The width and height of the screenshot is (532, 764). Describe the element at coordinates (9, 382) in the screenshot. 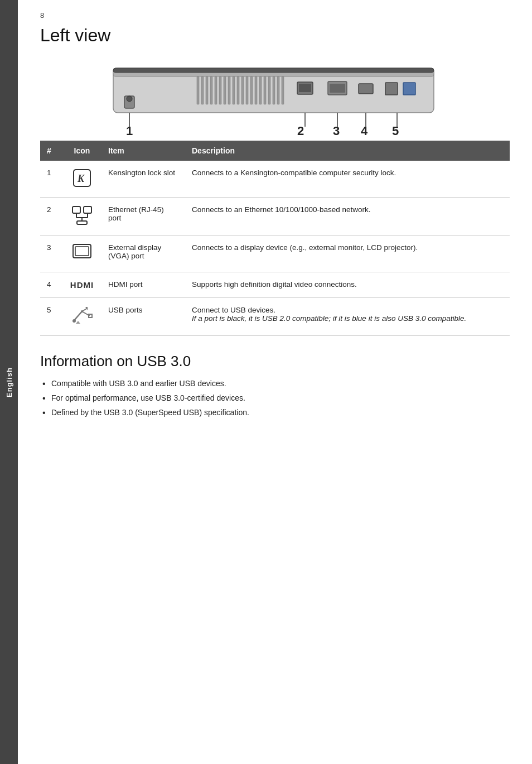

I see `sidebar: English` at that location.